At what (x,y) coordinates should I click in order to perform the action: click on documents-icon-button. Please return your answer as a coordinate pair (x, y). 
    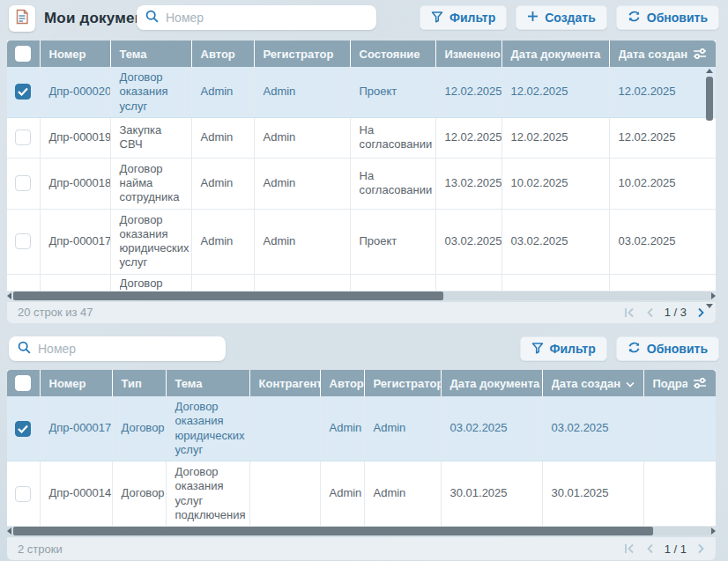
    Looking at the image, I should click on (22, 18).